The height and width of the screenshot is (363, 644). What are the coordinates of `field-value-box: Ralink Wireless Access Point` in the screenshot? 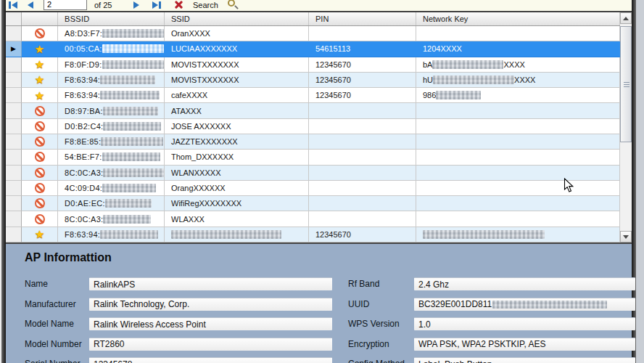 It's located at (210, 324).